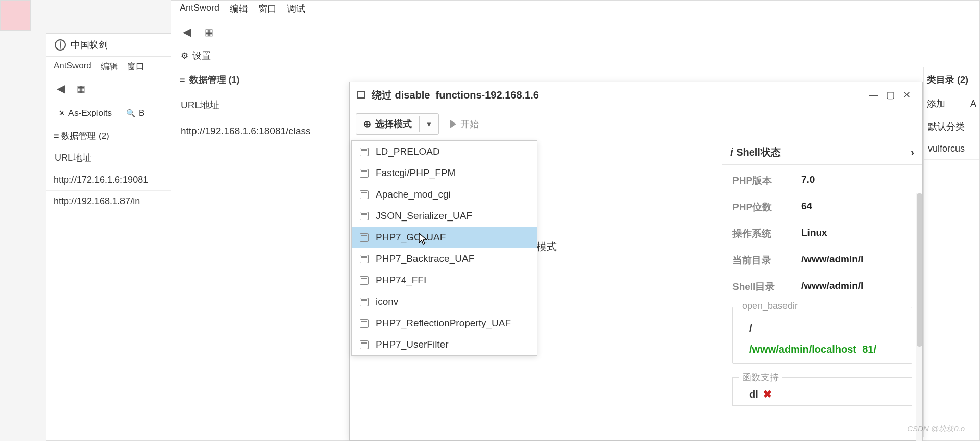 Image resolution: width=980 pixels, height=441 pixels. I want to click on mode-php7-backtrace-uaf: PHP7_Backtrace_UAF, so click(444, 259).